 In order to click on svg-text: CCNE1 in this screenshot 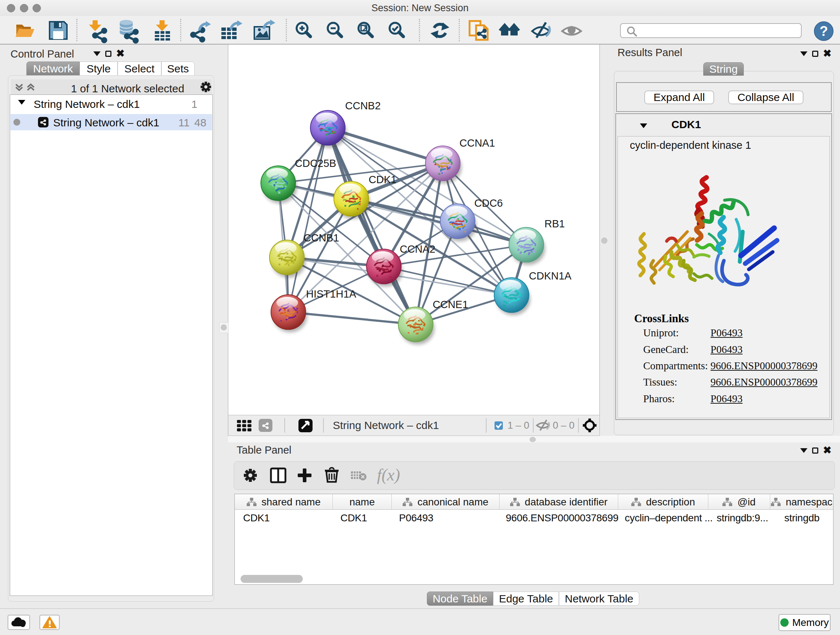, I will do `click(450, 304)`.